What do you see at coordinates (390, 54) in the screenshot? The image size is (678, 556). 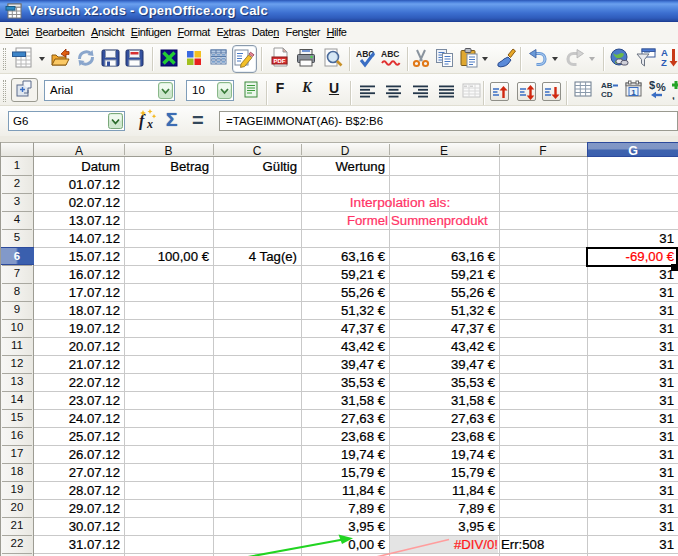 I see `svg-text: ABC` at bounding box center [390, 54].